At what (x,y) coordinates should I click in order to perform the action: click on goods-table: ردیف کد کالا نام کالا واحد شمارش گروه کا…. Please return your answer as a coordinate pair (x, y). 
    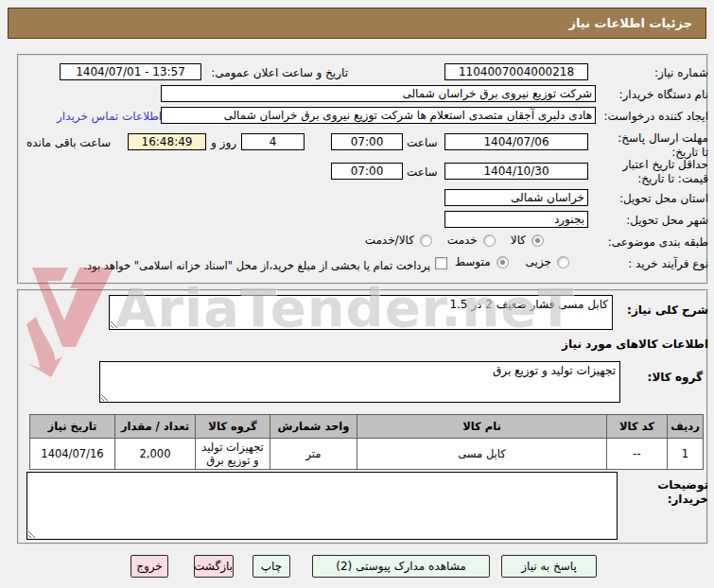
    Looking at the image, I should click on (367, 442).